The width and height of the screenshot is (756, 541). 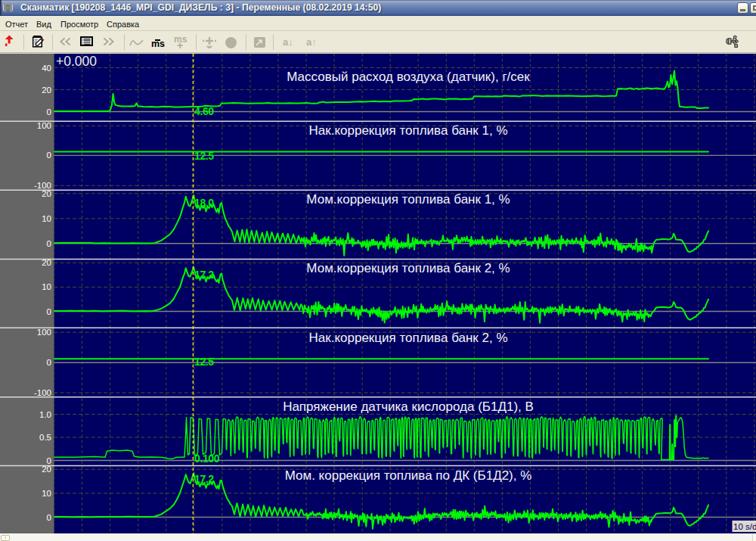 I want to click on svg-text: 0.100, so click(x=207, y=459).